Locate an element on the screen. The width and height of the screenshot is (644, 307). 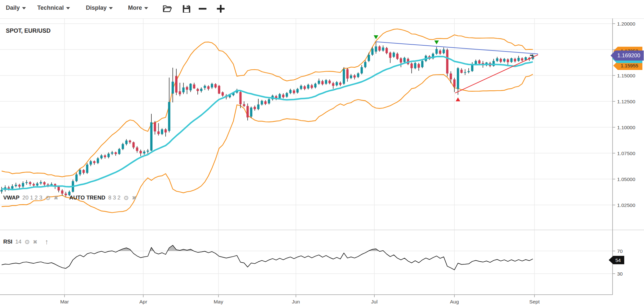
price-tick-label: 1.12500 is located at coordinates (626, 102).